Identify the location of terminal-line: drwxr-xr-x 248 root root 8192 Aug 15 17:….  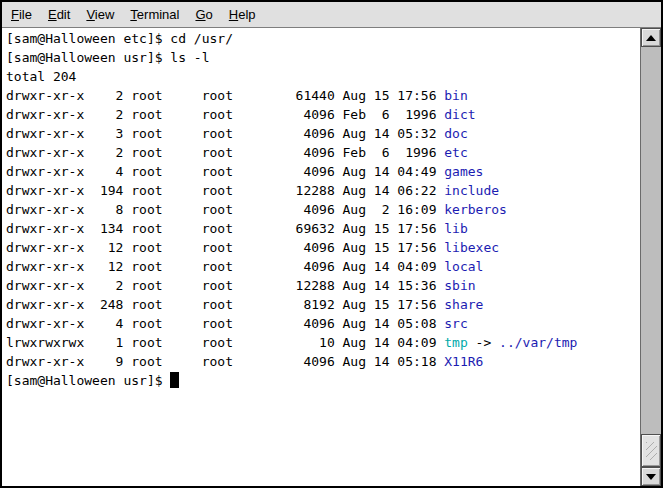
(323, 304).